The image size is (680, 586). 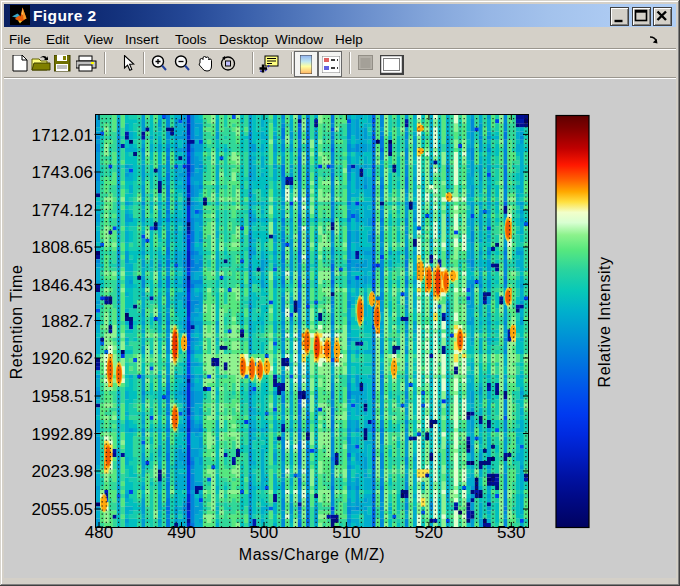 What do you see at coordinates (312, 554) in the screenshot?
I see `svg-text: Mass/Charge (M/Z)` at bounding box center [312, 554].